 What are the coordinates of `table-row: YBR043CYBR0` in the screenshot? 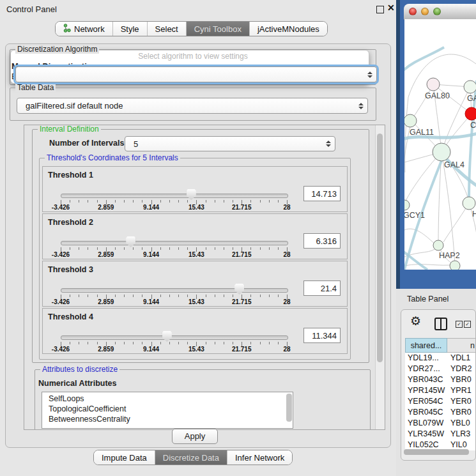 It's located at (441, 380).